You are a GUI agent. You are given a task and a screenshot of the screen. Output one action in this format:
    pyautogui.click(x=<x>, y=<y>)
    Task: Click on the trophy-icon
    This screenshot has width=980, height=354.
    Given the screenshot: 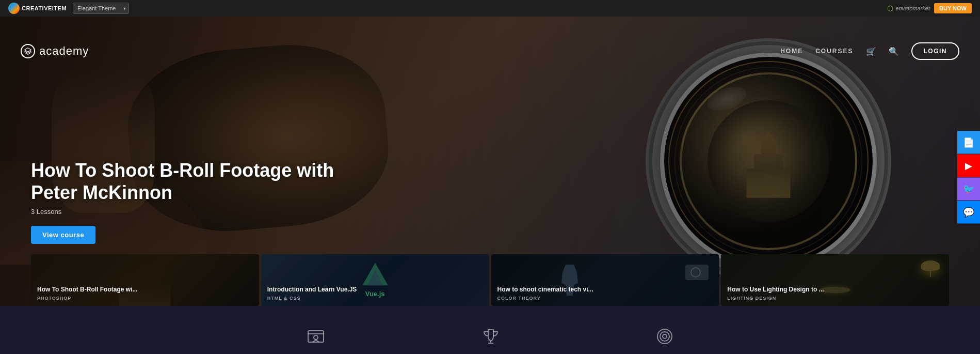 What is the action you would take?
    pyautogui.click(x=490, y=338)
    